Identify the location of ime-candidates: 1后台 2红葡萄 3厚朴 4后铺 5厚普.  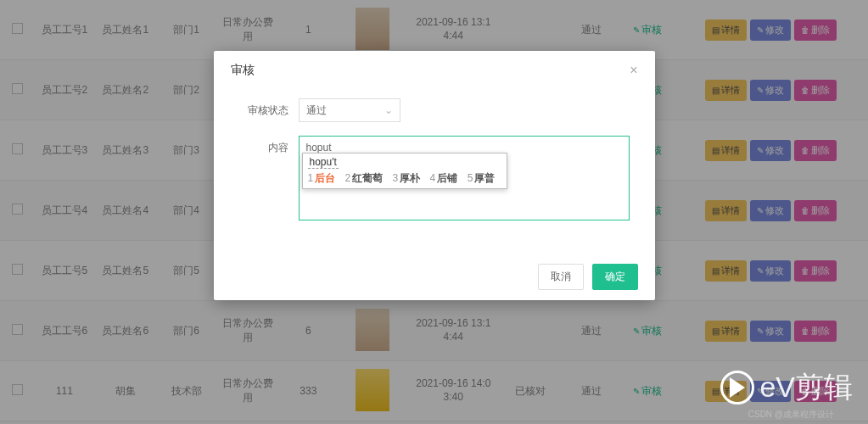
(406, 178).